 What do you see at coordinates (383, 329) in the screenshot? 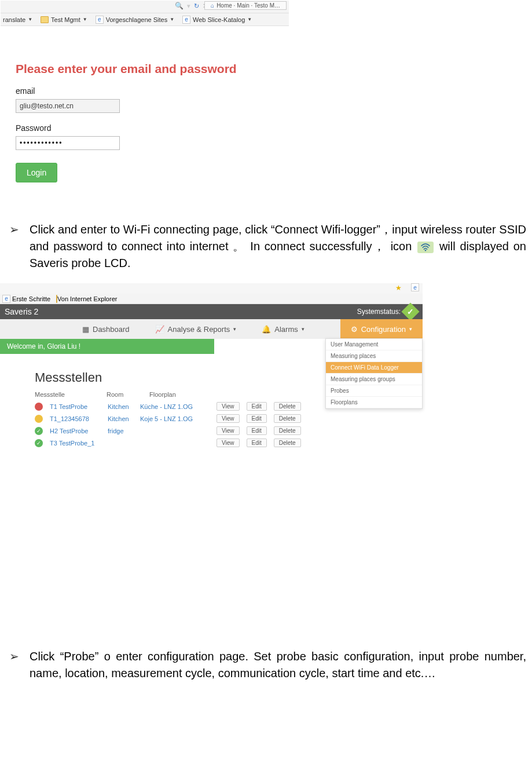
I see `nav-config-label: Configuration` at bounding box center [383, 329].